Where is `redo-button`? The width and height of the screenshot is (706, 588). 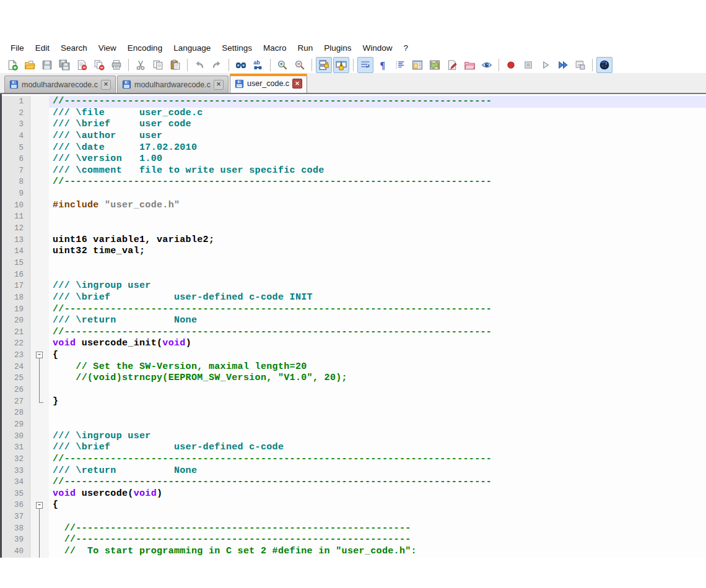
redo-button is located at coordinates (217, 65).